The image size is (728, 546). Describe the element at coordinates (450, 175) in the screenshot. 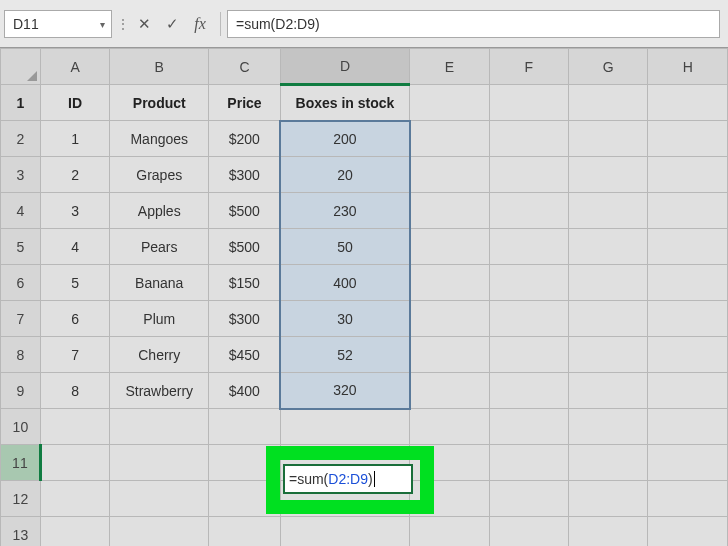

I see `cell-E3` at that location.